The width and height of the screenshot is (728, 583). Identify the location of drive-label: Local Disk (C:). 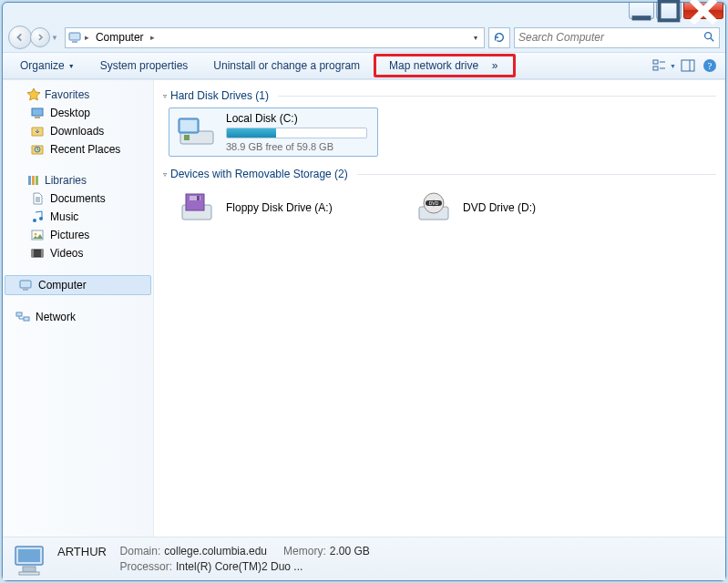
(297, 118).